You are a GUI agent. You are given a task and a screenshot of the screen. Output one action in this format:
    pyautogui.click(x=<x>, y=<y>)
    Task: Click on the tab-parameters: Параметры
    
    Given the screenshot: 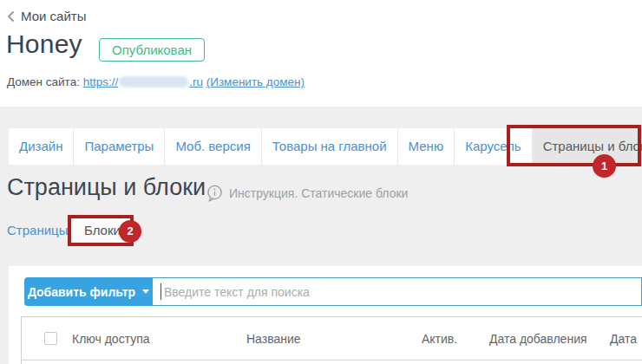 What is the action you would take?
    pyautogui.click(x=120, y=146)
    